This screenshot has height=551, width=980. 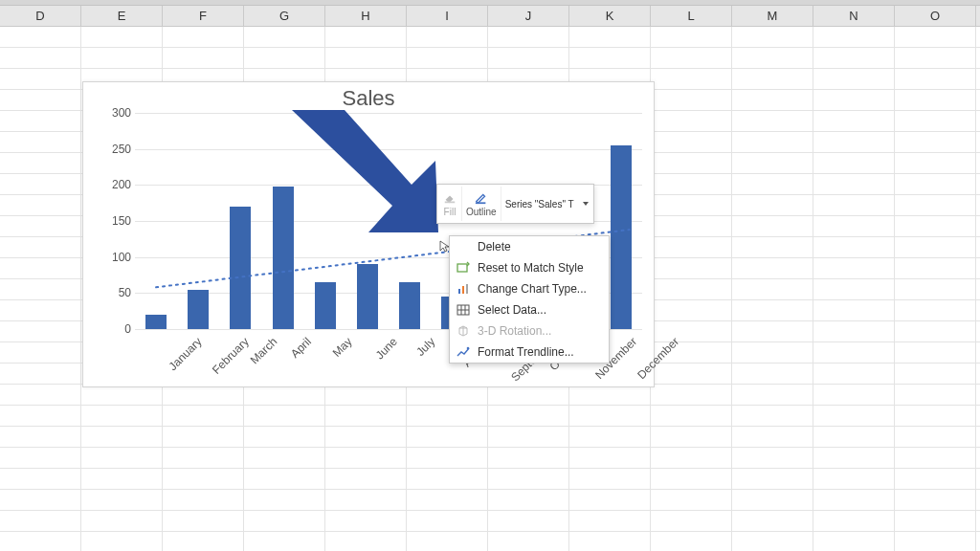 I want to click on column-header: H, so click(x=366, y=15).